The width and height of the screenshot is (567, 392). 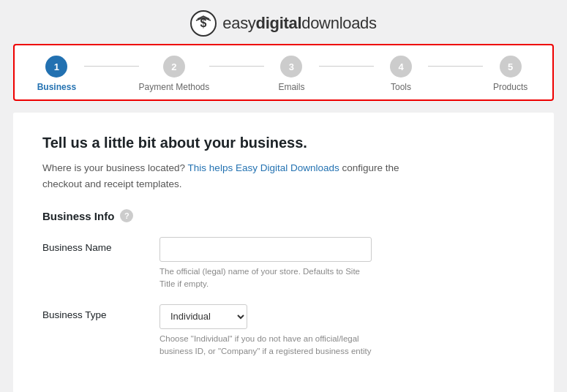 What do you see at coordinates (291, 74) in the screenshot?
I see `step-3: 3 Emails` at bounding box center [291, 74].